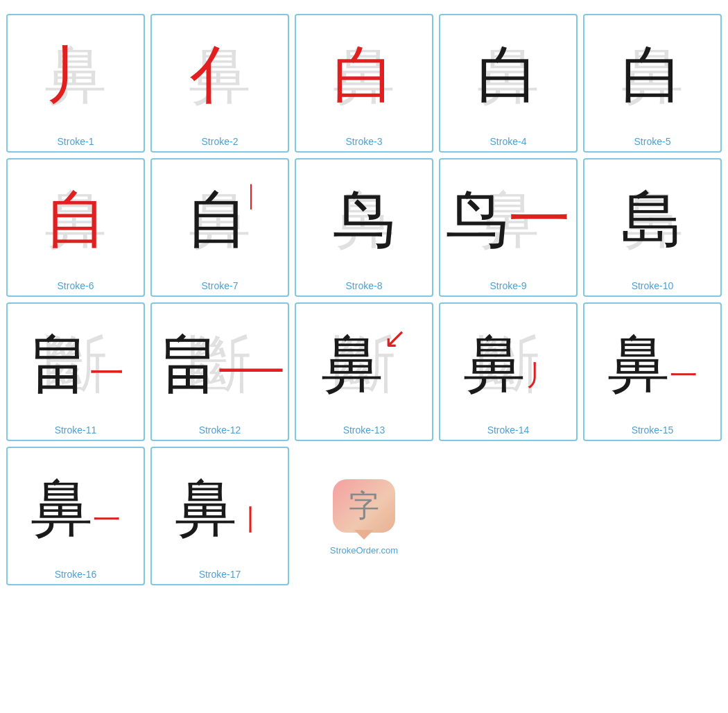 The image size is (728, 713). I want to click on char-area-12: 斷 畠—, so click(220, 364).